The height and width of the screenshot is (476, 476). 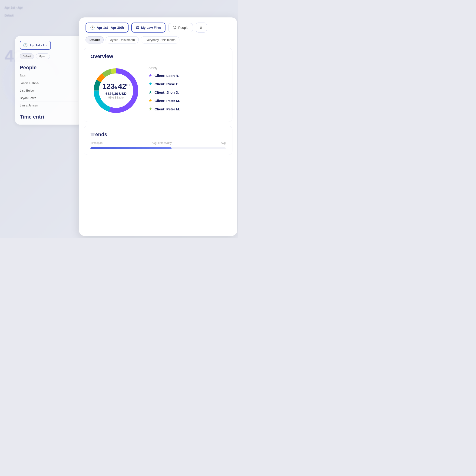 I want to click on scale-icon: ⚖, so click(x=137, y=28).